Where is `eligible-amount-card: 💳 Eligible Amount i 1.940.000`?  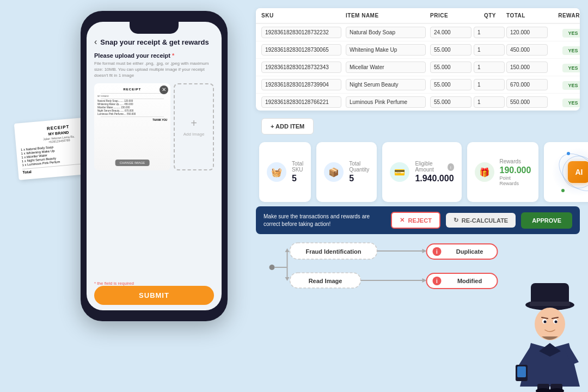
eligible-amount-card: 💳 Eligible Amount i 1.940.000 is located at coordinates (421, 172).